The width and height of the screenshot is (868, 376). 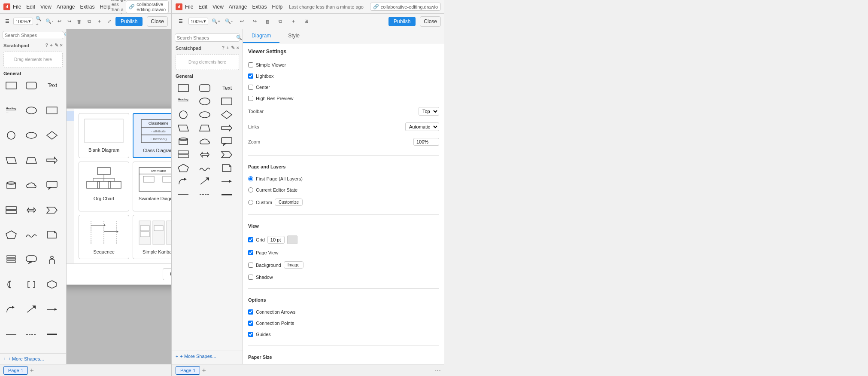 What do you see at coordinates (70, 135) in the screenshot?
I see `modal-category-charts(5): Charts (5)` at bounding box center [70, 135].